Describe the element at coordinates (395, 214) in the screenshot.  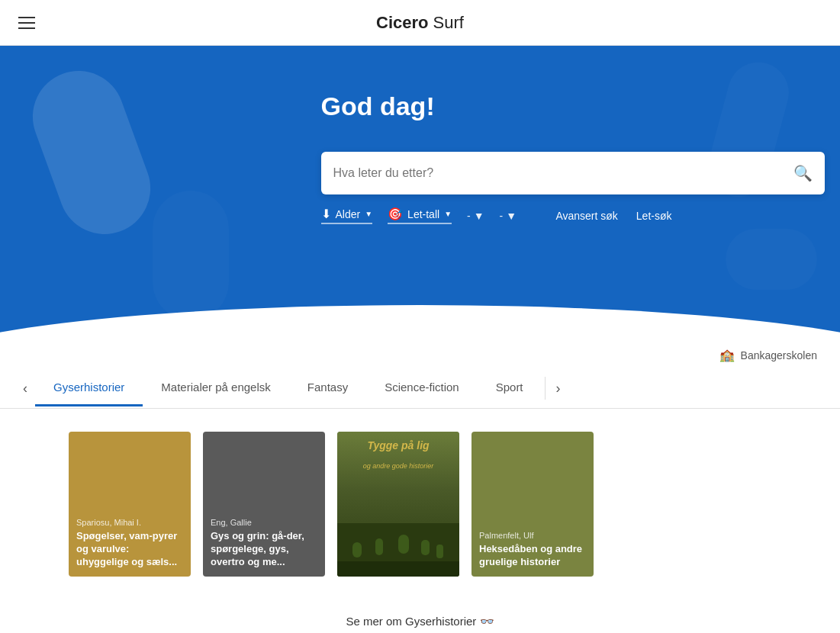
I see `lettall-icon: 🎯` at that location.